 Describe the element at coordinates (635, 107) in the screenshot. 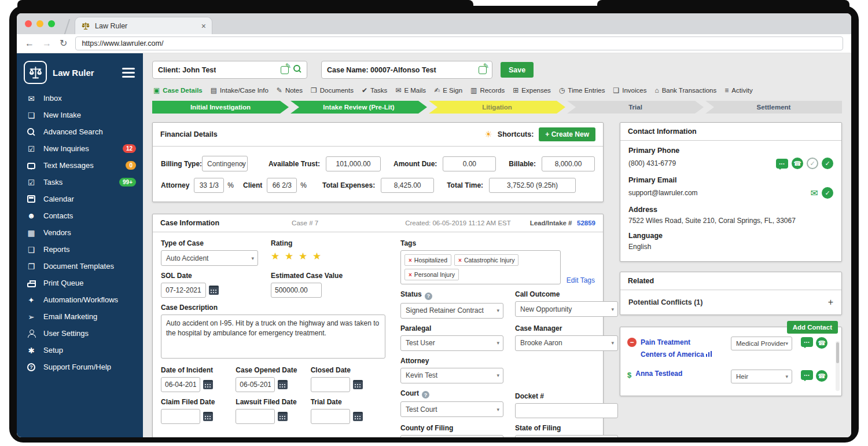

I see `stage-trial: Trial` at that location.